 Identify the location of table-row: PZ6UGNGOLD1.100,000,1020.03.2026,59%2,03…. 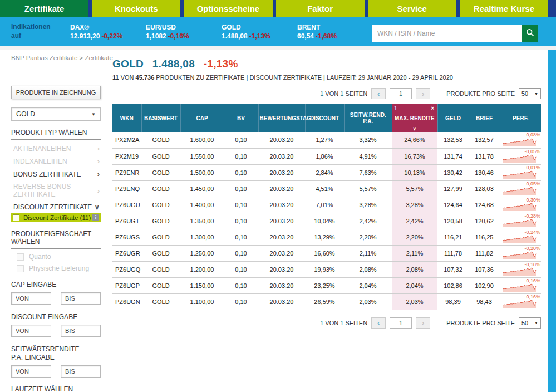
(327, 302).